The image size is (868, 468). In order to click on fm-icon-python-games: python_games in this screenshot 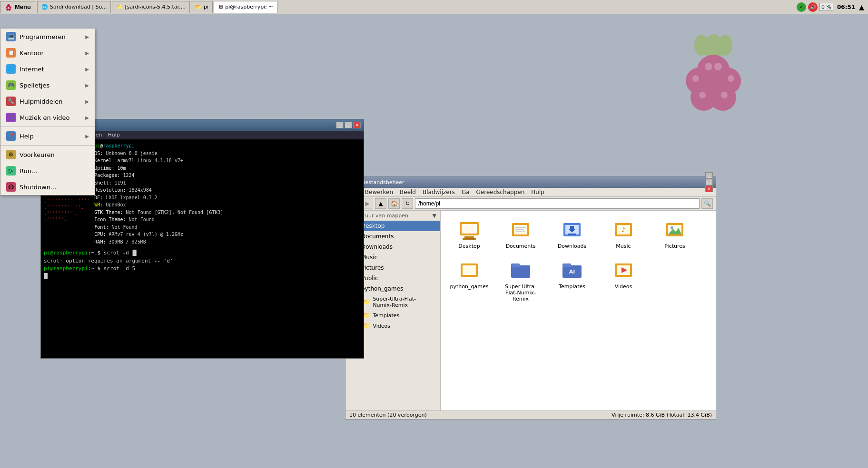, I will do `click(469, 281)`.